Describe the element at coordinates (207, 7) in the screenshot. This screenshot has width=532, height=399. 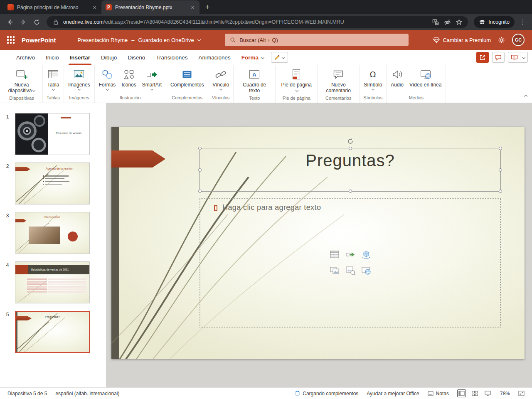
I see `new-tab-button: +` at that location.